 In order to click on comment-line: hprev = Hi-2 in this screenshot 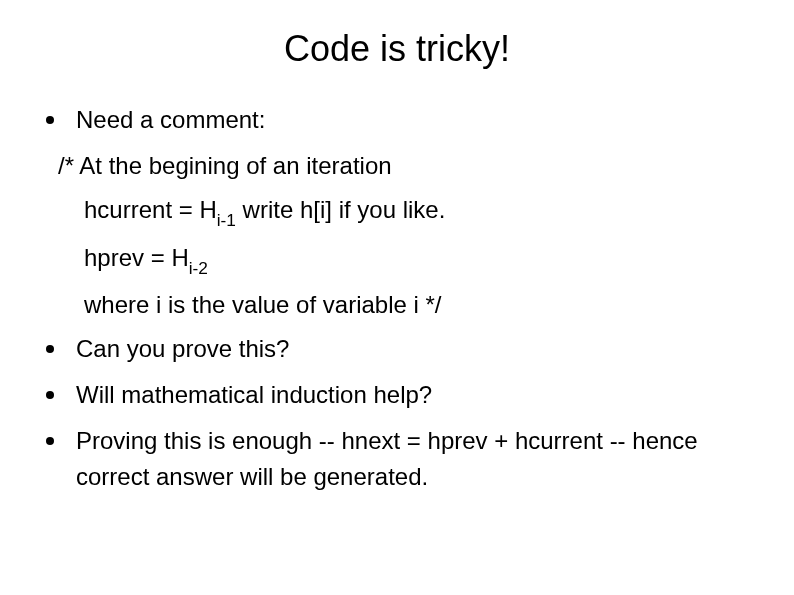, I will do `click(397, 260)`.